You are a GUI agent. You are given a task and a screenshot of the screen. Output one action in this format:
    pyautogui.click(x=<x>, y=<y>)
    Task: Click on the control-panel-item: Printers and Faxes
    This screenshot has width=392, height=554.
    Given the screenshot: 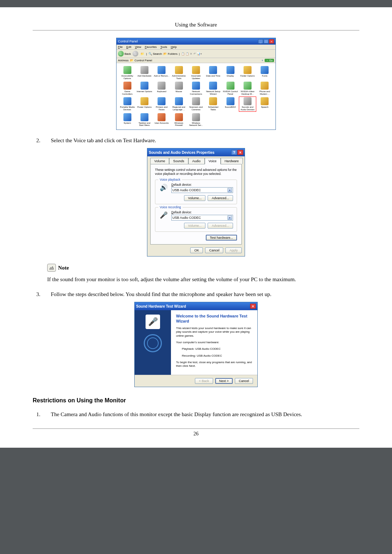 What is the action you would take?
    pyautogui.click(x=162, y=104)
    